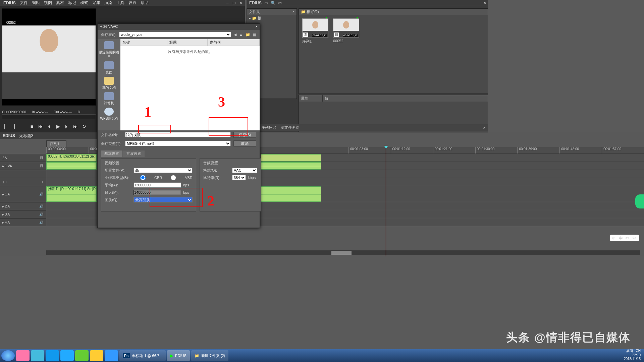 The image size is (644, 362). I want to click on tool-icon: ✂, so click(280, 3).